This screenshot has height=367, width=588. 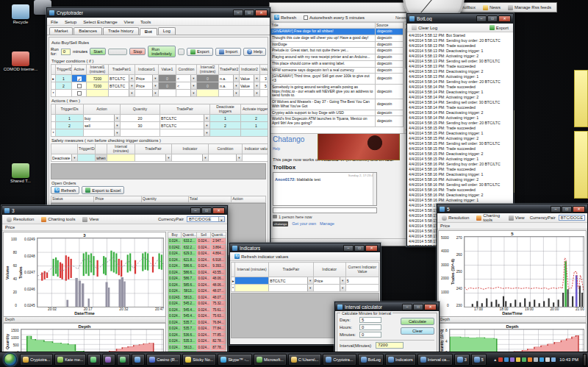 What do you see at coordinates (102, 133) in the screenshot?
I see `action-dropdown: ▾` at bounding box center [102, 133].